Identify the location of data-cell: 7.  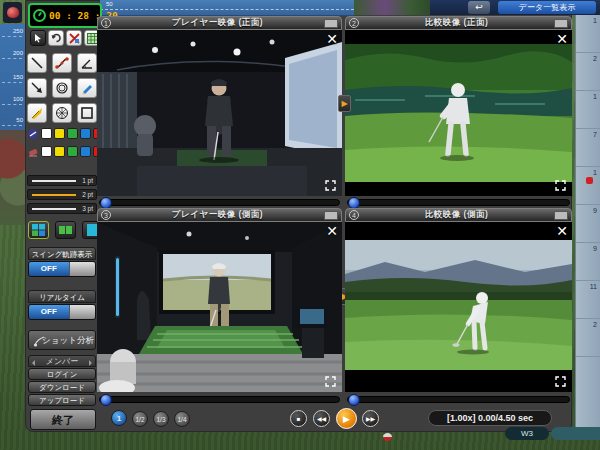
(588, 148).